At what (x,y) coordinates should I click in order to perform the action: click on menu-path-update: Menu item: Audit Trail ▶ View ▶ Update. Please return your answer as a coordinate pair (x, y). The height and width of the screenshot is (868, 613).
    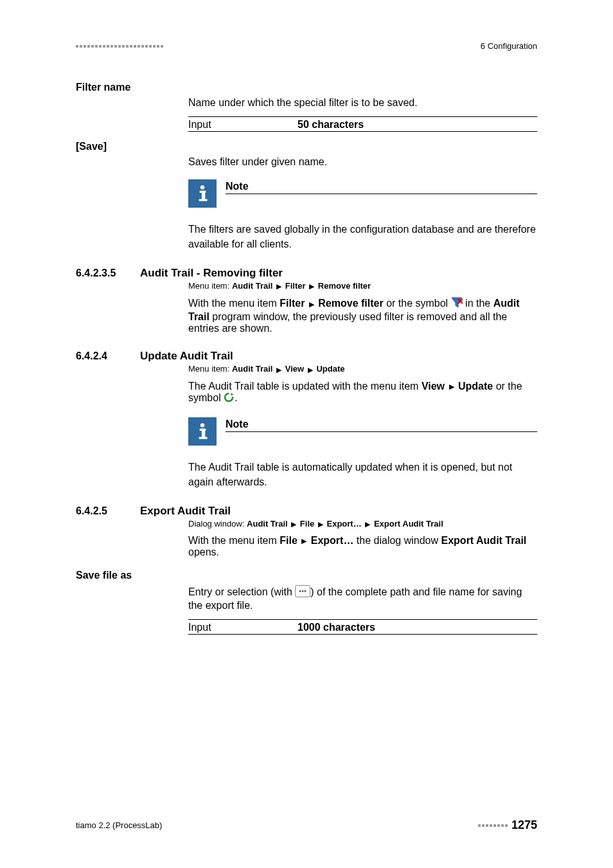
    Looking at the image, I should click on (362, 369).